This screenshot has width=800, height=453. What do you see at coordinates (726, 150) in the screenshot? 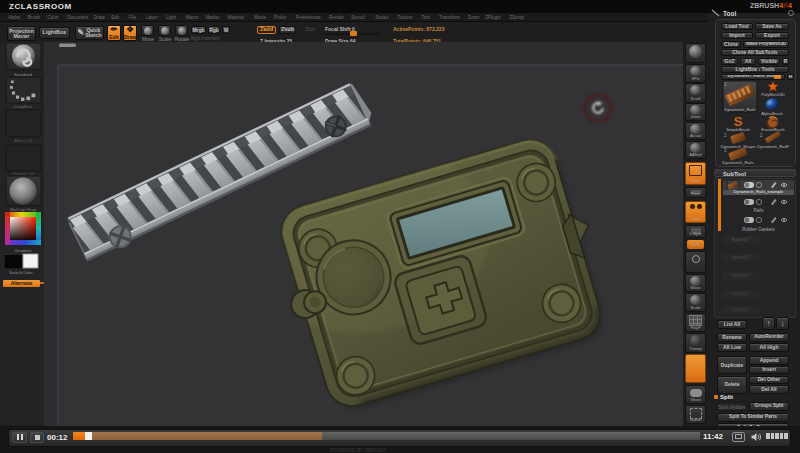
I see `svg-text: 3` at bounding box center [726, 150].